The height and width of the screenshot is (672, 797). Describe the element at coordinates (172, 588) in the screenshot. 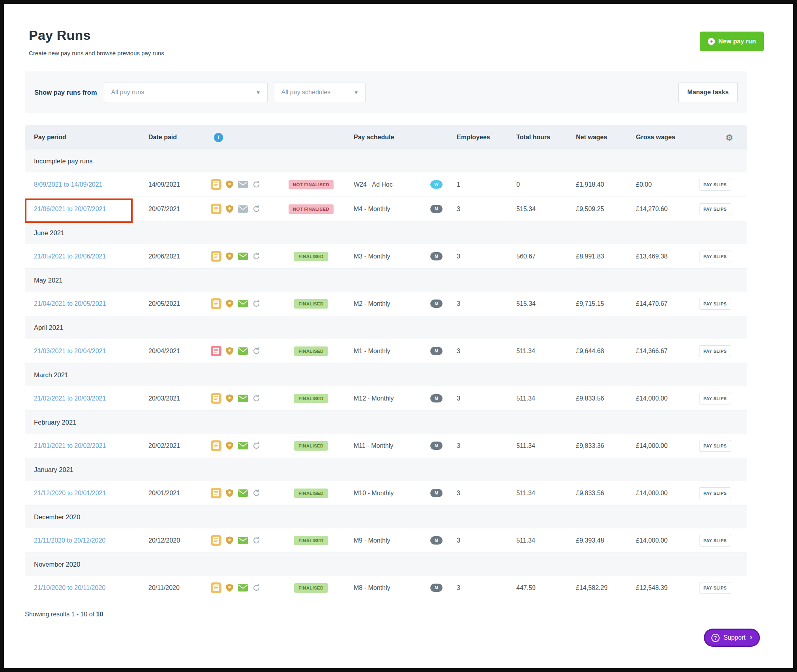

I see `date-paid: 20/11/2020` at that location.